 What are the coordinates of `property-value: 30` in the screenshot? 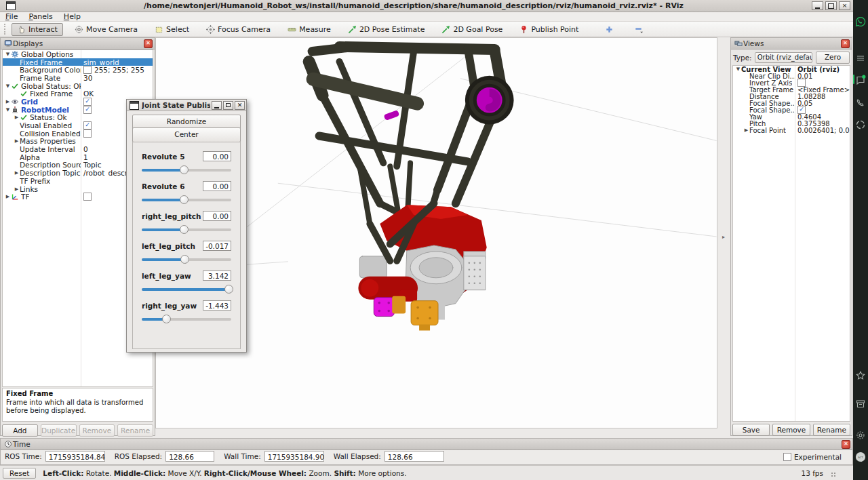 It's located at (88, 78).